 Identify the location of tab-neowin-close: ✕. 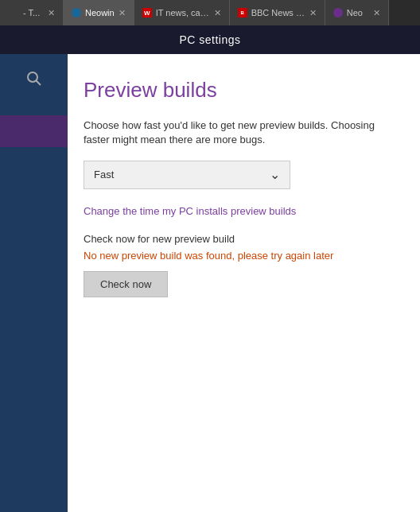
(122, 13).